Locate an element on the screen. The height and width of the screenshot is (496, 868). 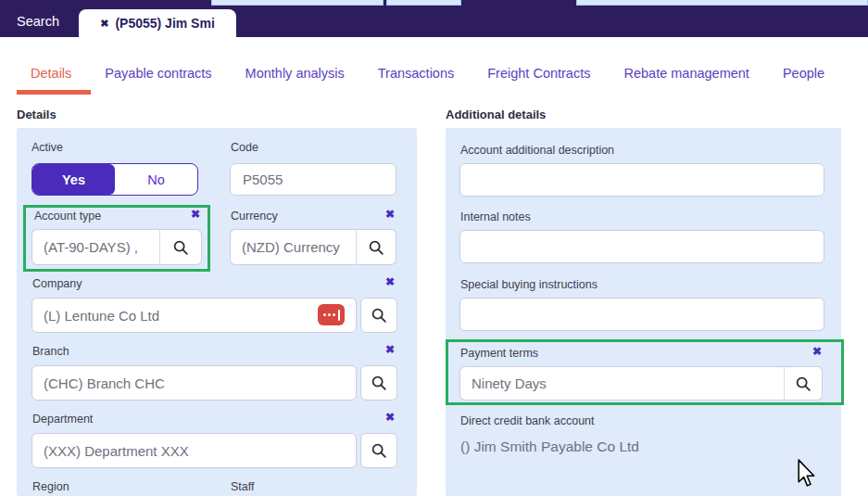
department-input is located at coordinates (195, 451).